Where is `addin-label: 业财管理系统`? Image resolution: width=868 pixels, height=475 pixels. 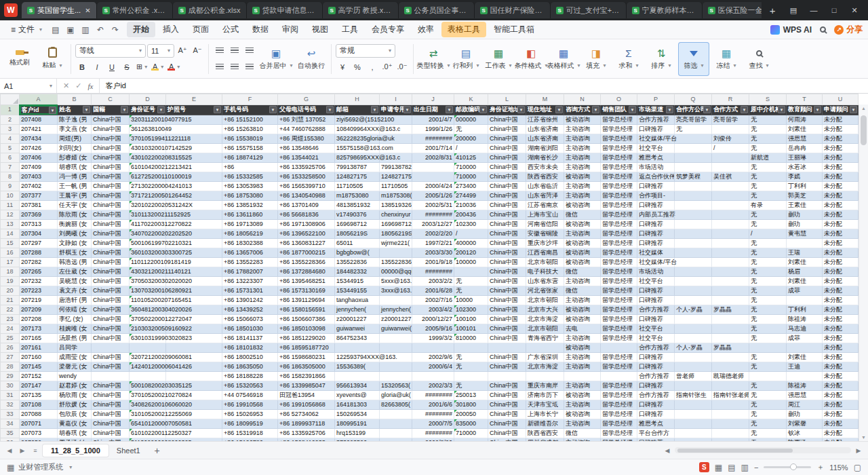
addin-label: 业财管理系统 is located at coordinates (41, 467).